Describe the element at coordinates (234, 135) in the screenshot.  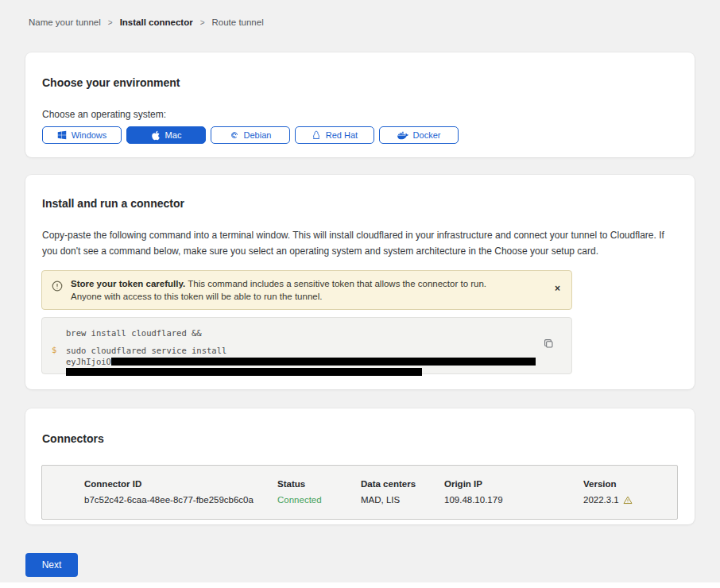
I see `debian-swirl-icon` at that location.